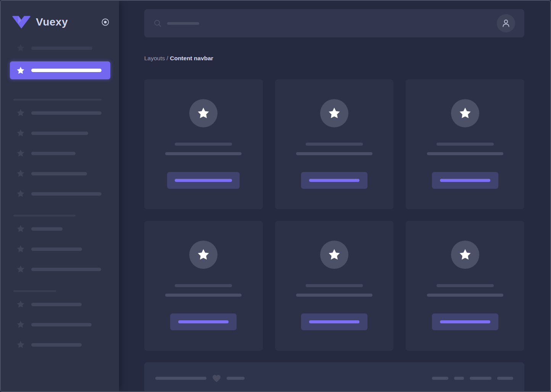 The image size is (551, 392). I want to click on breadcrumb-current: Content navbar, so click(192, 58).